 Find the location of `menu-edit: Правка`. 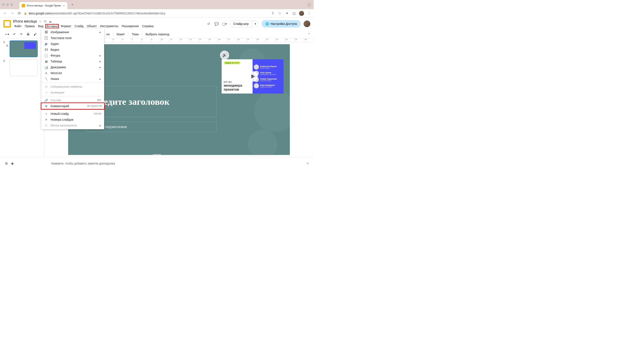

menu-edit: Правка is located at coordinates (30, 26).